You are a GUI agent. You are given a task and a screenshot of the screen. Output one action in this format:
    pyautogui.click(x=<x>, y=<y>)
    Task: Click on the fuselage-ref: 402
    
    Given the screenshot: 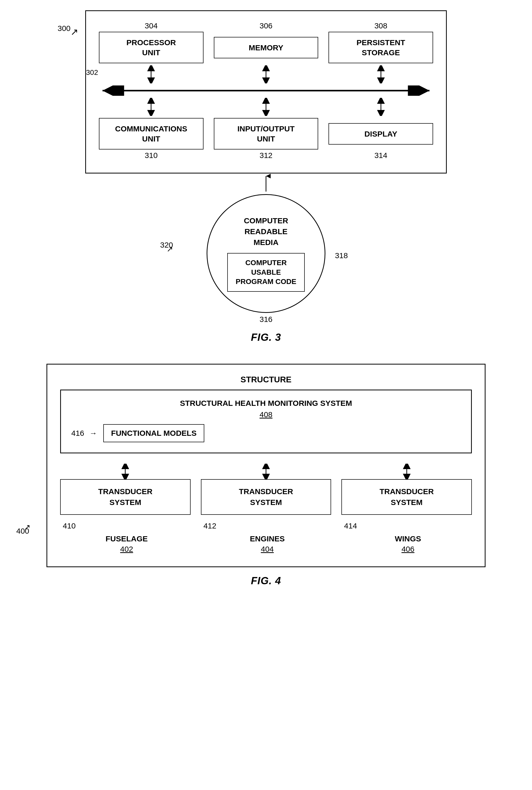 What is the action you would take?
    pyautogui.click(x=127, y=549)
    